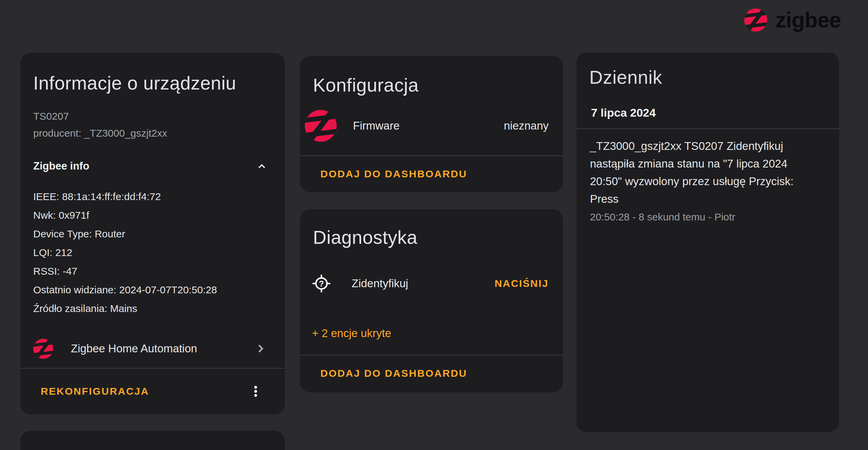  Describe the element at coordinates (95, 391) in the screenshot. I see `reconfigure-button: REKONFIGURACJA` at that location.